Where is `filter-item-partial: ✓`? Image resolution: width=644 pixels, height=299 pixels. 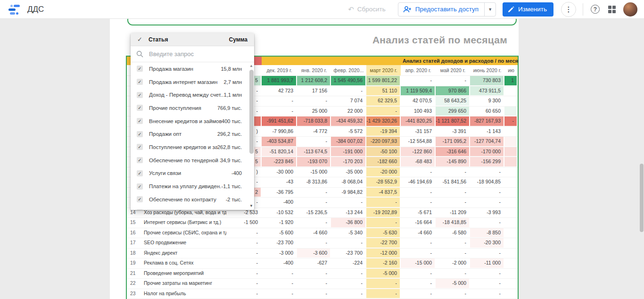 filter-item-partial: ✓ is located at coordinates (192, 208).